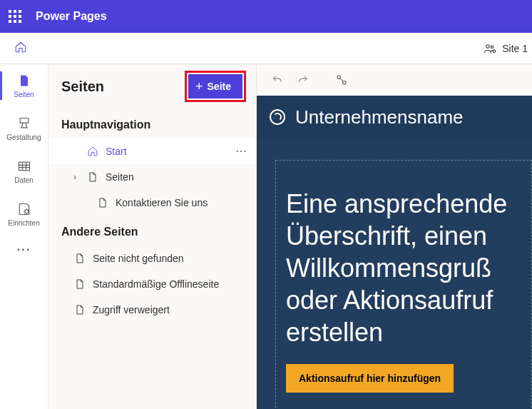 Image resolution: width=532 pixels, height=409 pixels. What do you see at coordinates (167, 151) in the screenshot?
I see `tree-item-label: Start` at bounding box center [167, 151].